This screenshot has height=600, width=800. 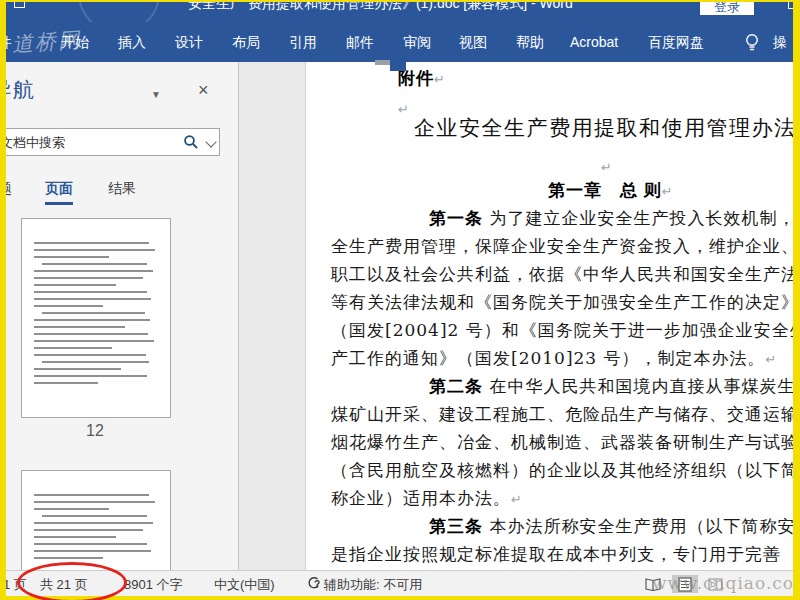 I want to click on ribbon-tab-7: 邮件, so click(x=360, y=42).